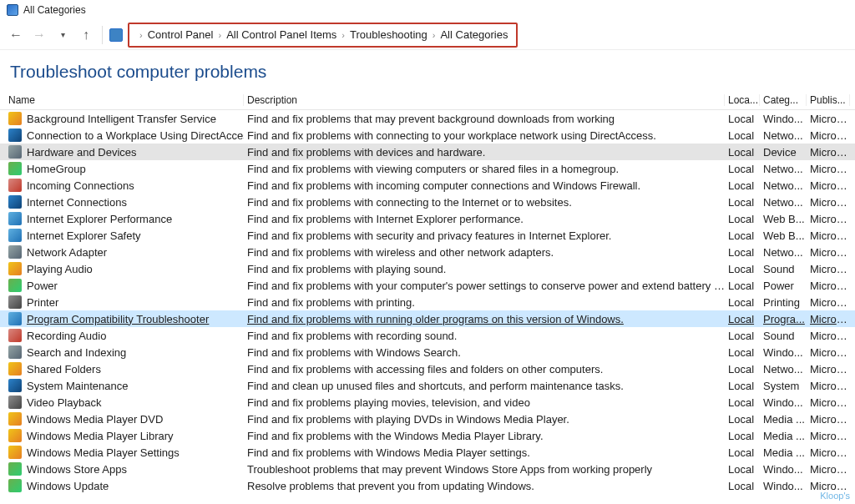 The image size is (855, 504). Describe the element at coordinates (484, 319) in the screenshot. I see `item-description: Find and fix problems with running older…` at that location.